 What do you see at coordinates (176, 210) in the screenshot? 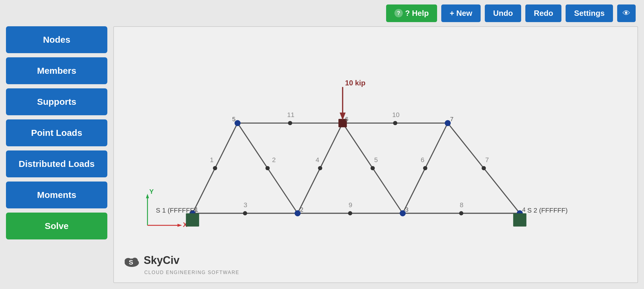
I see `svg-text: S 1 (FFFFFF)` at bounding box center [176, 210].